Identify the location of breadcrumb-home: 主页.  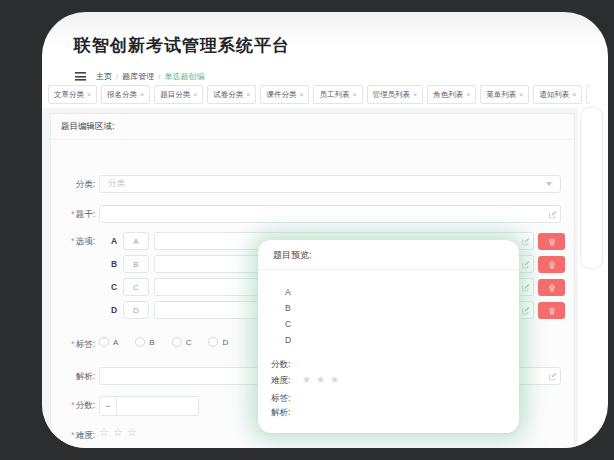
(104, 76).